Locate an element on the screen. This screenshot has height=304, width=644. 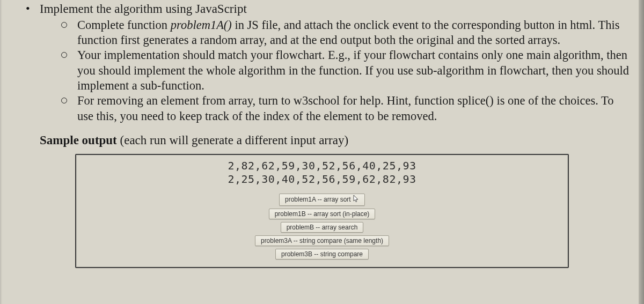
main-bullet-text: Implement the algorithm using JavaScript is located at coordinates (143, 9).